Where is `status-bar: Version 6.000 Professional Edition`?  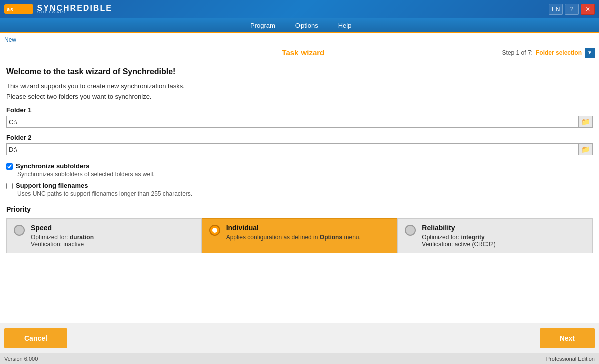 status-bar: Version 6.000 Professional Edition is located at coordinates (300, 358).